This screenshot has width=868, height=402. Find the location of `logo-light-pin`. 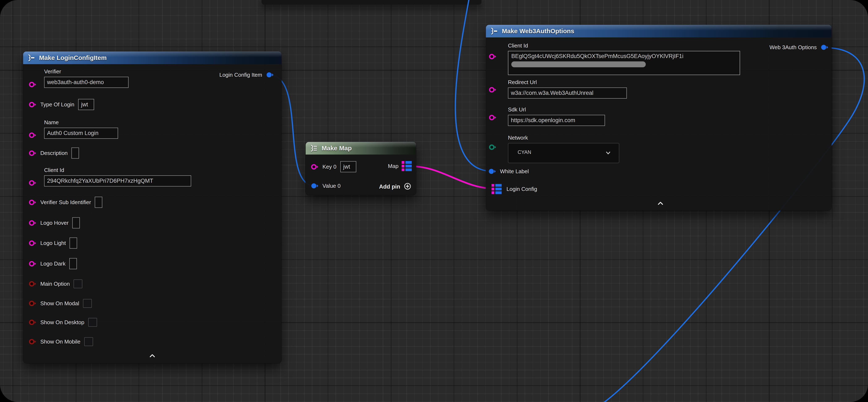

logo-light-pin is located at coordinates (32, 243).